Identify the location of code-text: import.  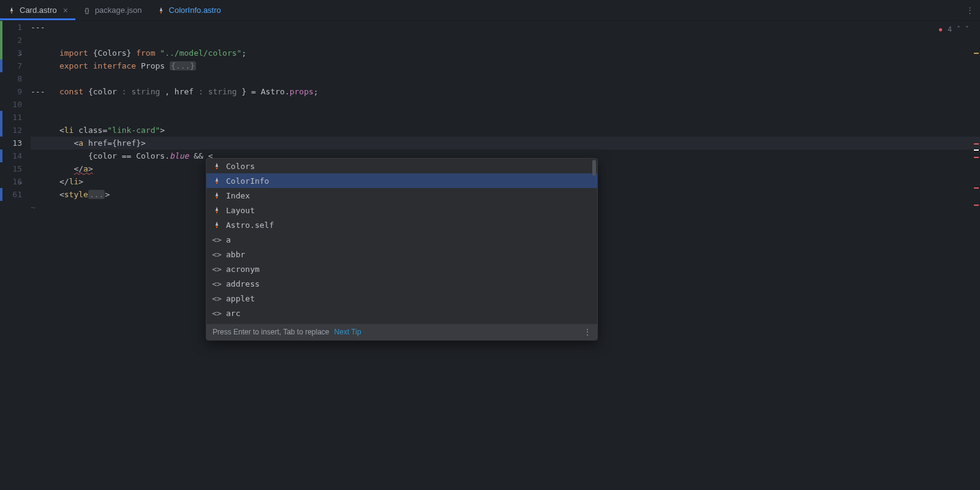
(74, 53).